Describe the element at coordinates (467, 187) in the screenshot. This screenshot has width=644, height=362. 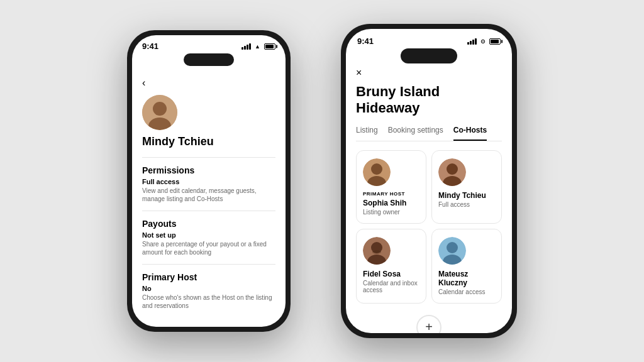
I see `cohost-card-mindy: Mindy Tchieu Full access` at that location.